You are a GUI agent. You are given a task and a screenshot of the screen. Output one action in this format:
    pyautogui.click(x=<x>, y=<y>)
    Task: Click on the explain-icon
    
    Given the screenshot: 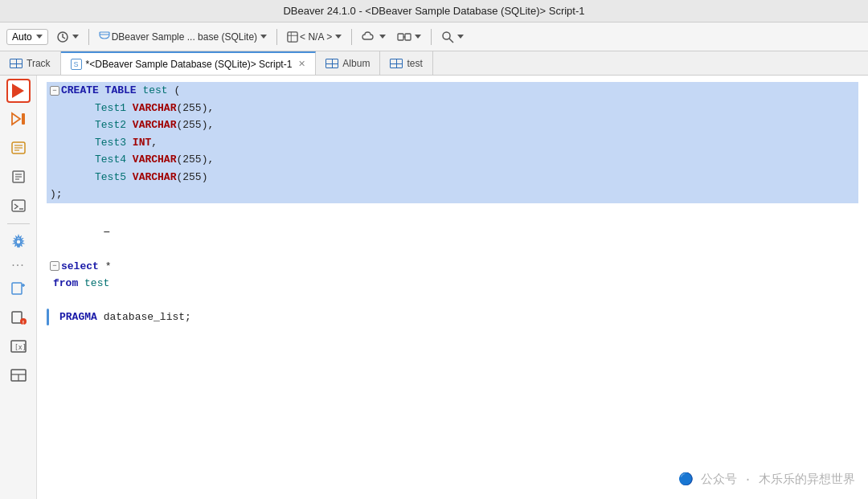 What is the action you would take?
    pyautogui.click(x=18, y=148)
    